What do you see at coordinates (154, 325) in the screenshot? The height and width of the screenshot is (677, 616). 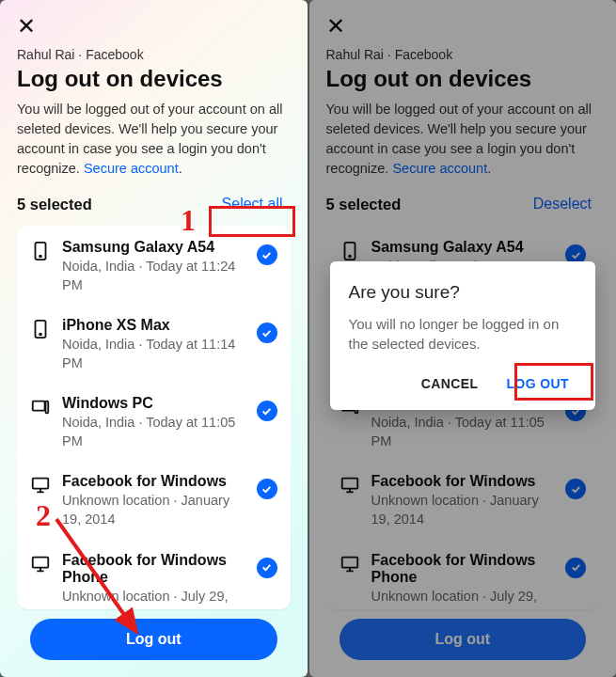 I see `device-name: iPhone XS Max` at bounding box center [154, 325].